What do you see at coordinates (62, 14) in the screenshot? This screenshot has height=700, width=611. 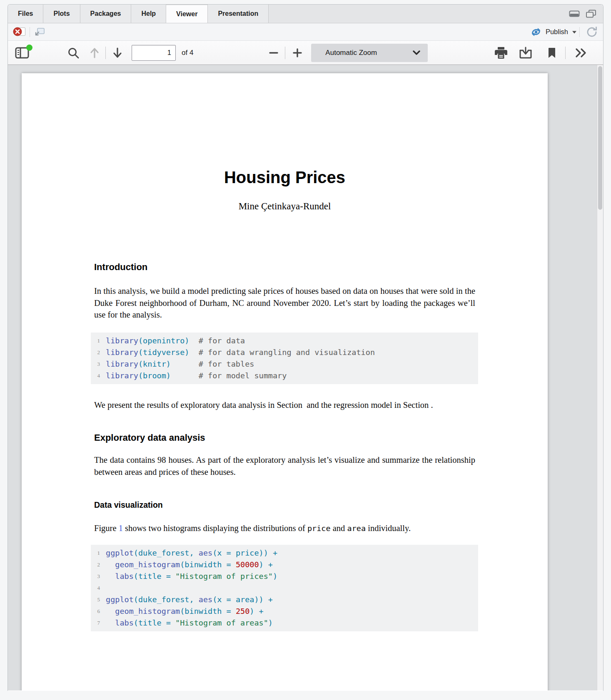 I see `tab-plots-label: Plots` at bounding box center [62, 14].